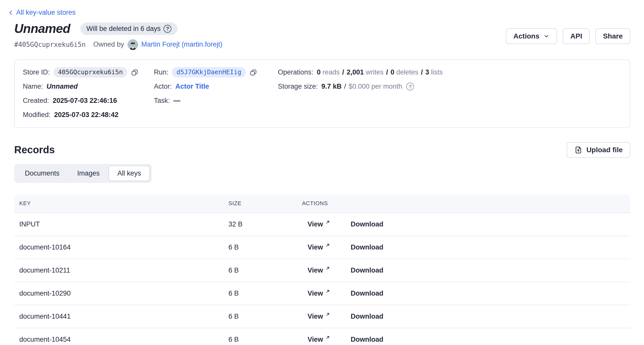  What do you see at coordinates (121, 293) in the screenshot?
I see `record-key: document-10290` at bounding box center [121, 293].